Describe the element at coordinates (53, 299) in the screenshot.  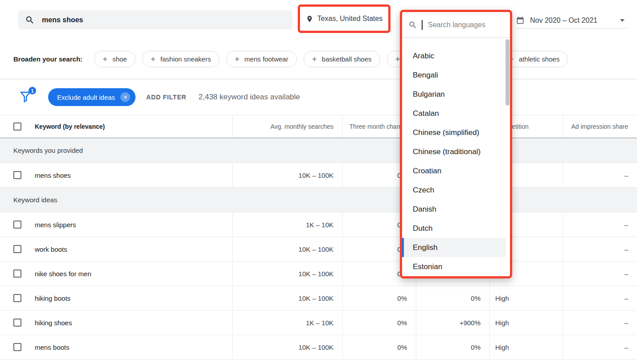
I see `keyword-text: hiking boots` at that location.